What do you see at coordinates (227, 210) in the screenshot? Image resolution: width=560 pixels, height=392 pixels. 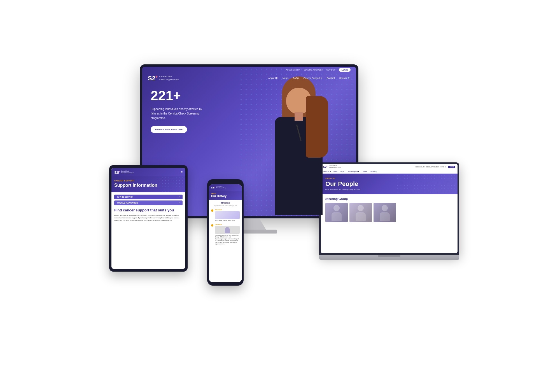 I see `timeline-date-1: November` at bounding box center [227, 210].